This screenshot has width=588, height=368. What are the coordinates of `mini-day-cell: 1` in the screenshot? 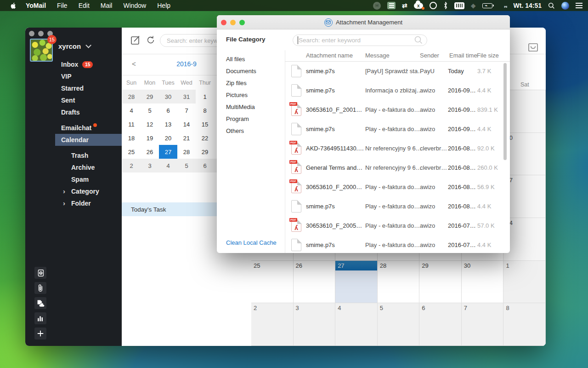 It's located at (205, 97).